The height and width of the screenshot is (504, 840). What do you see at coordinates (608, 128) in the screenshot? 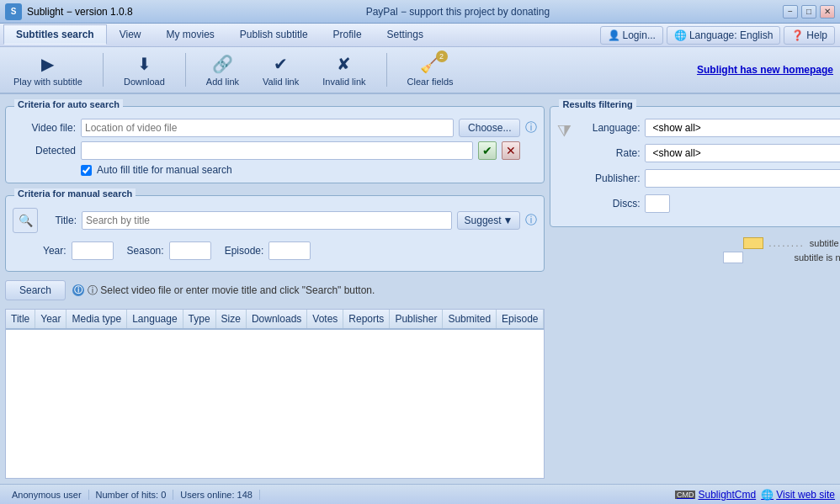
I see `language-filter-label: Language:` at bounding box center [608, 128].